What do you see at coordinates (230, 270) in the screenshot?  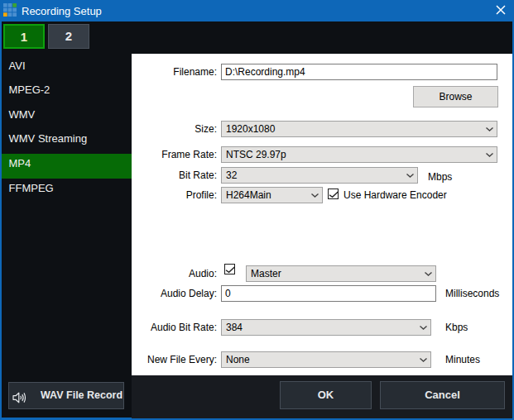 I see `audio-checkbox` at bounding box center [230, 270].